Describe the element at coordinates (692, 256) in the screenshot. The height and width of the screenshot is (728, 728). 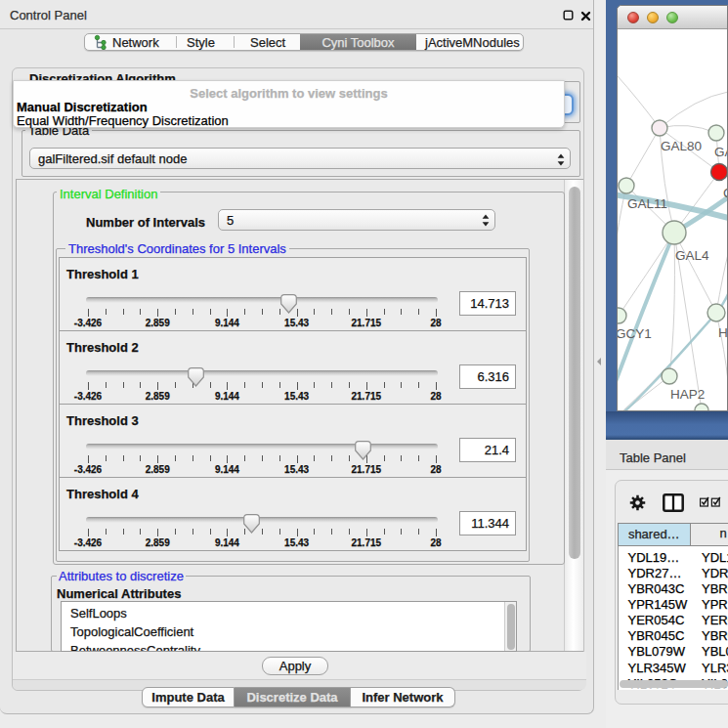
I see `svg-text: GAL4` at that location.